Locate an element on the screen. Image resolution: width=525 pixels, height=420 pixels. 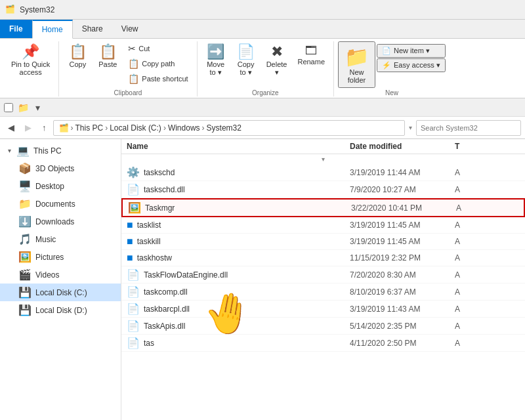
taskhostw-name: taskhostw is located at coordinates (155, 258).